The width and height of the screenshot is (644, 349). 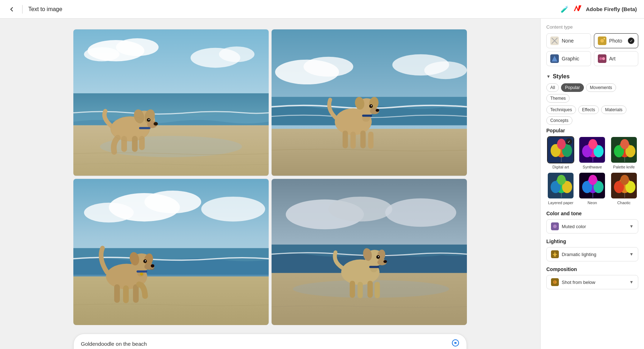 I want to click on filter-popular: Popular, so click(x=572, y=88).